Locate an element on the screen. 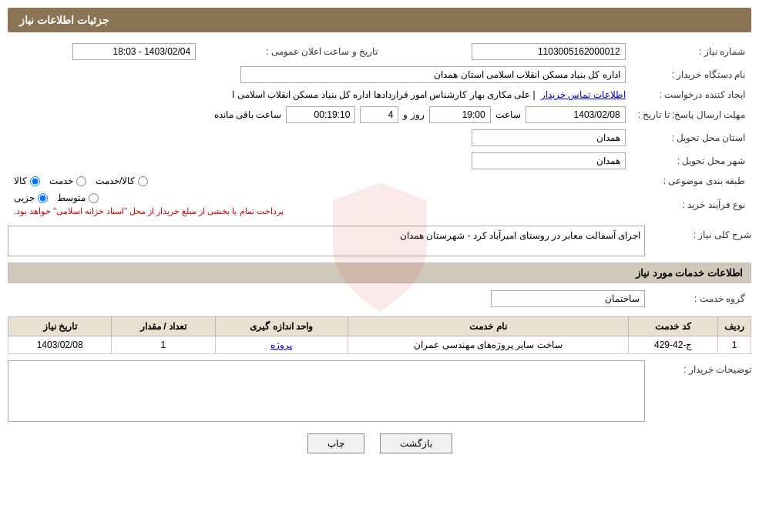 This screenshot has width=759, height=532. description-label: شرح کلی نیاز : is located at coordinates (701, 233).